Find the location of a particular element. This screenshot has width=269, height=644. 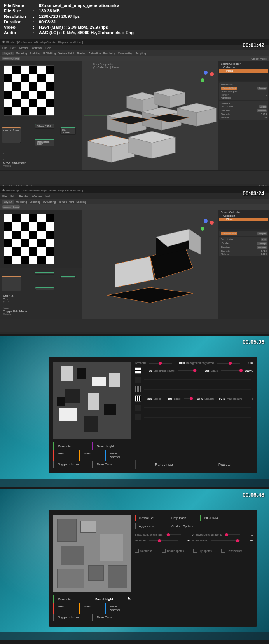

vlines-icon is located at coordinates (138, 399).